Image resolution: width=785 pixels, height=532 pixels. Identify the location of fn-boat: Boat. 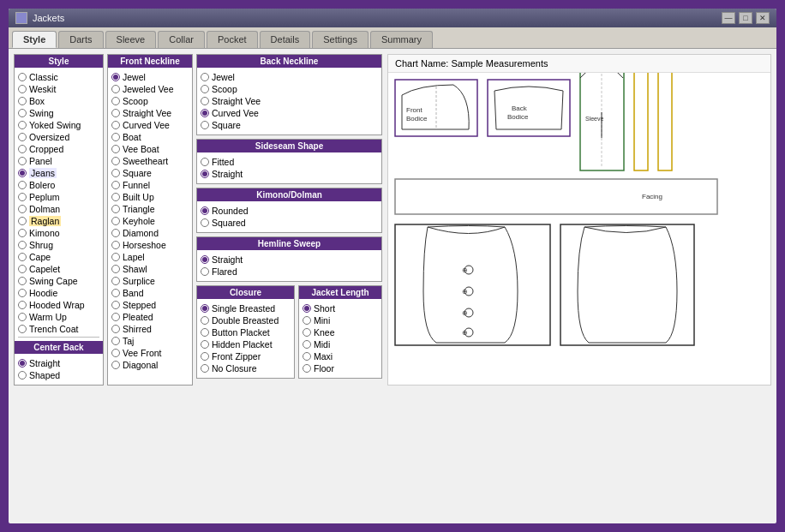
(150, 137).